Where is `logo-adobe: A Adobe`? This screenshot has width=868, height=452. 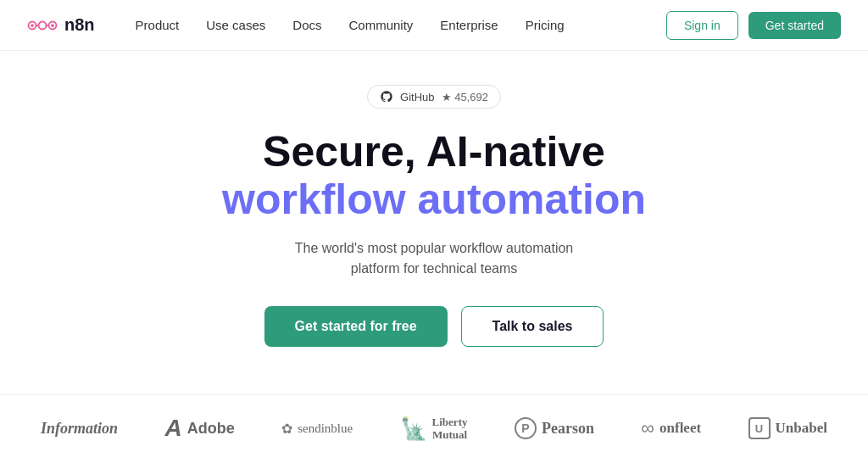 logo-adobe: A Adobe is located at coordinates (199, 428).